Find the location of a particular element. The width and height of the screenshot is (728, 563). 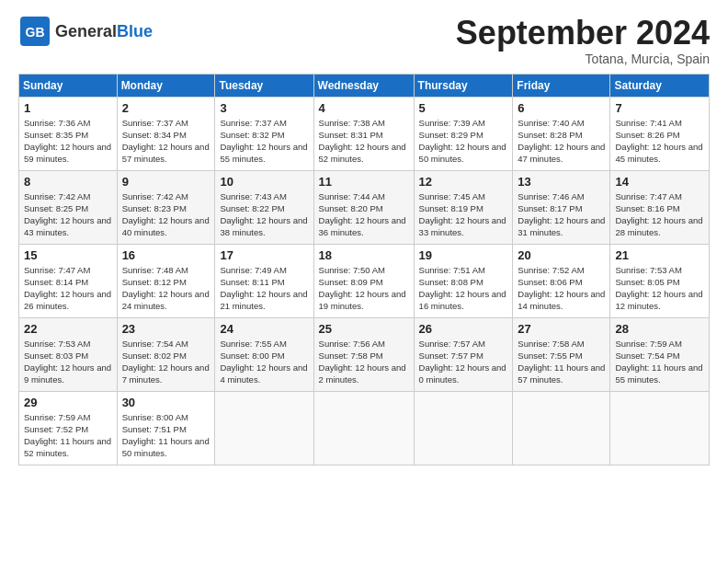

day-info: Sunrise: 7:43 AM Sunset: 8:22 PM Dayligh… is located at coordinates (264, 215).